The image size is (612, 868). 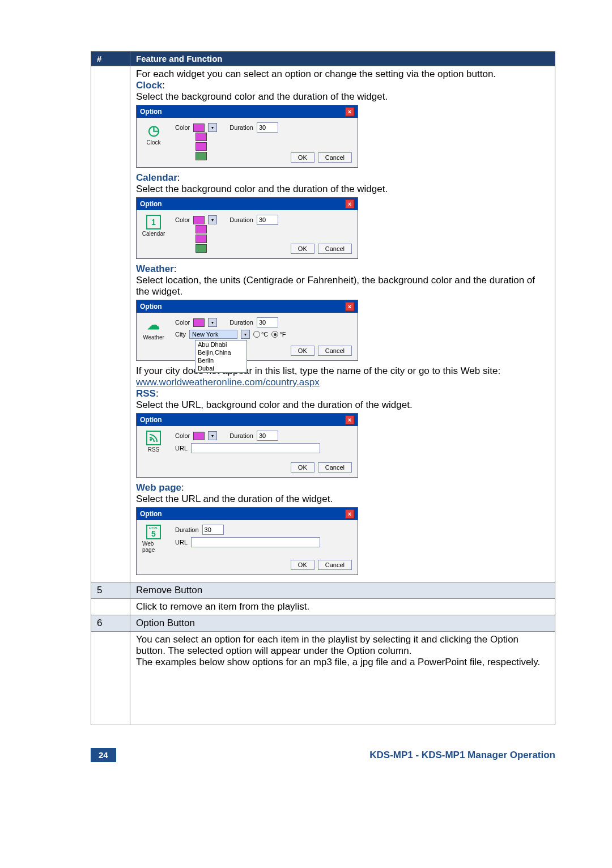 What do you see at coordinates (323, 623) in the screenshot?
I see `table-row: 6 Option Button` at bounding box center [323, 623].